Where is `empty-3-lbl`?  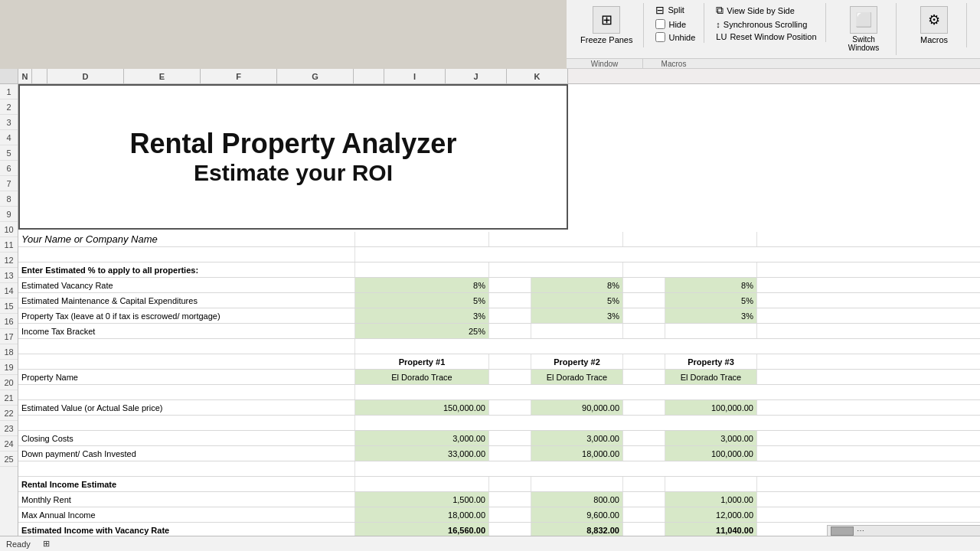 empty-3-lbl is located at coordinates (187, 254).